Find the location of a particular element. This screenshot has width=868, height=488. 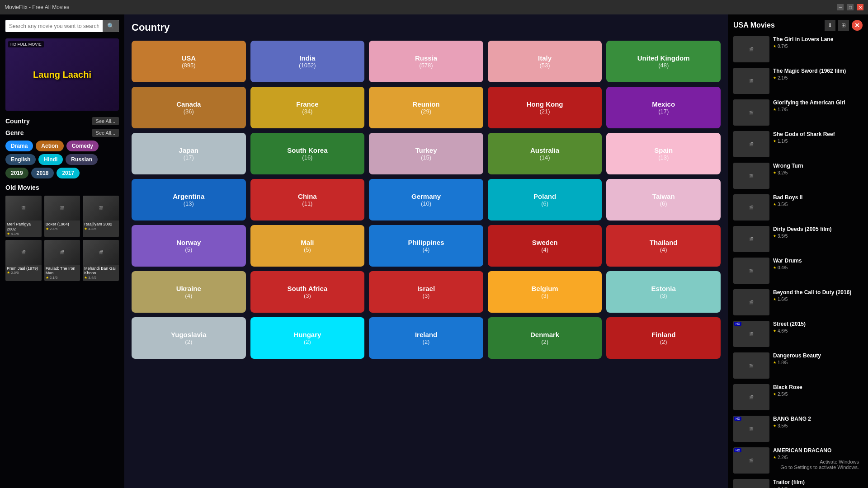

country-card-finland: Finland (2) is located at coordinates (664, 338).